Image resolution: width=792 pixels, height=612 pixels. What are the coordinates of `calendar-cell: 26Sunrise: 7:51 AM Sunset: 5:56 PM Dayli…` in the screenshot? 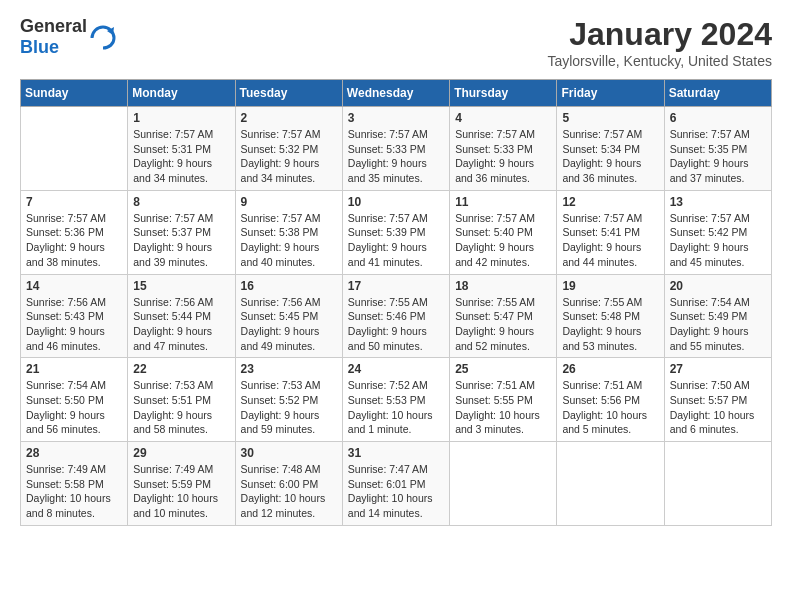 It's located at (610, 400).